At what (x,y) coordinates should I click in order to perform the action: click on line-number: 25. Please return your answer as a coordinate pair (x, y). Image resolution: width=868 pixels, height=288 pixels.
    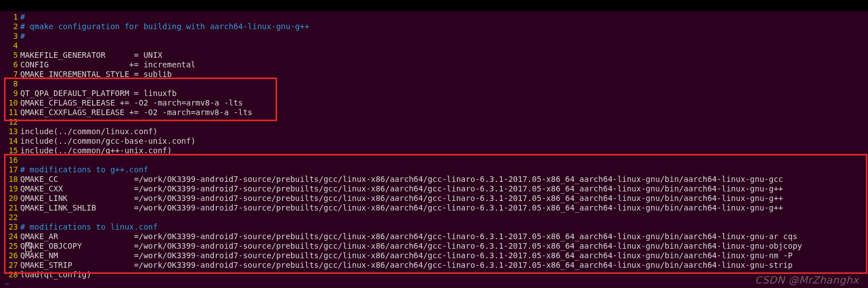
    Looking at the image, I should click on (10, 246).